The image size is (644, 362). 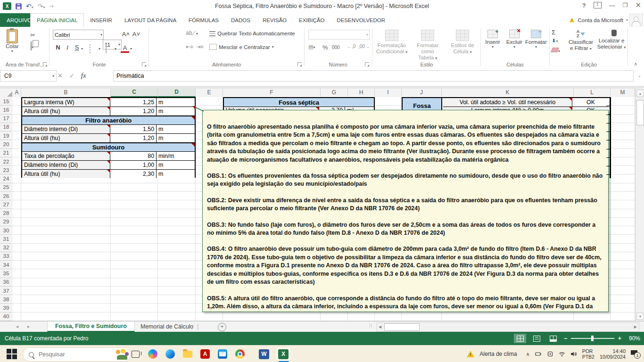 What do you see at coordinates (613, 354) in the screenshot?
I see `clock: 14:4010/09/2024` at bounding box center [613, 354].